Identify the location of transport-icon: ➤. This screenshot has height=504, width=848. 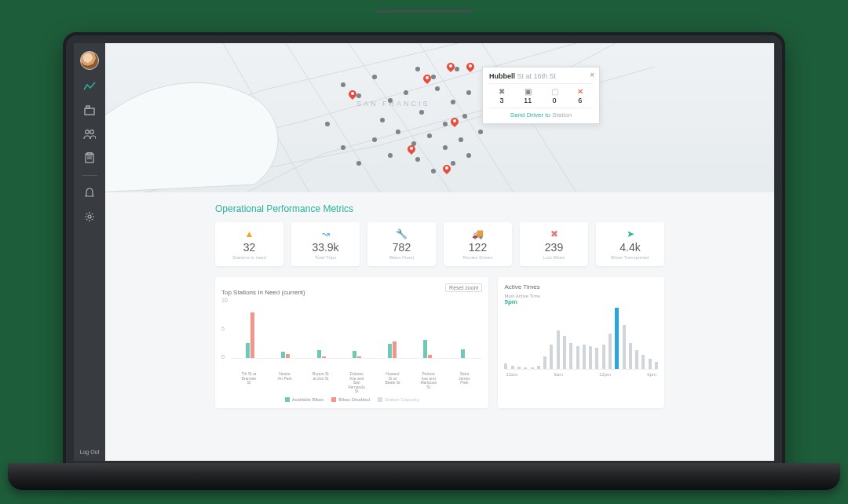
(630, 234).